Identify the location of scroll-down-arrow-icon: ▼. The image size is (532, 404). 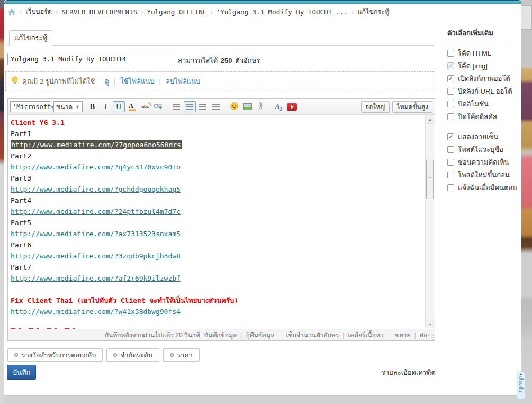
(430, 324).